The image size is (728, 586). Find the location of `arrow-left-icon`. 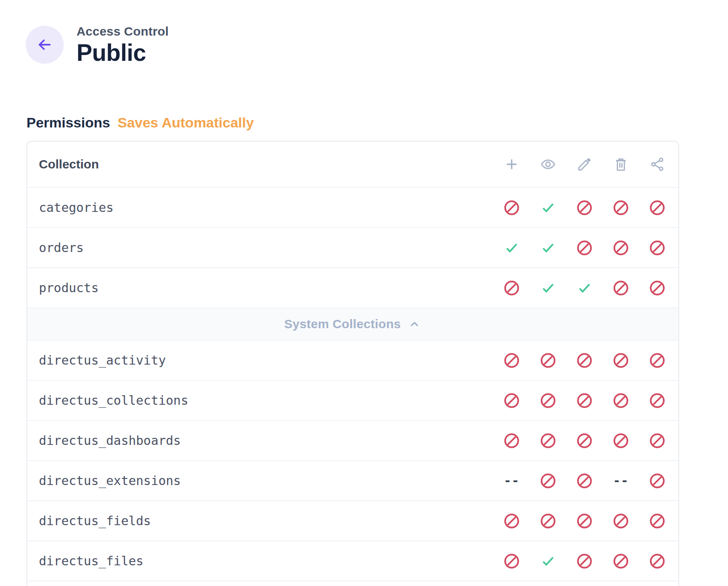

arrow-left-icon is located at coordinates (45, 45).